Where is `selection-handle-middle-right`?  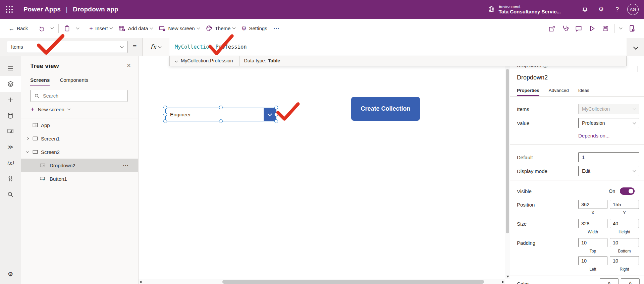 selection-handle-middle-right is located at coordinates (276, 115).